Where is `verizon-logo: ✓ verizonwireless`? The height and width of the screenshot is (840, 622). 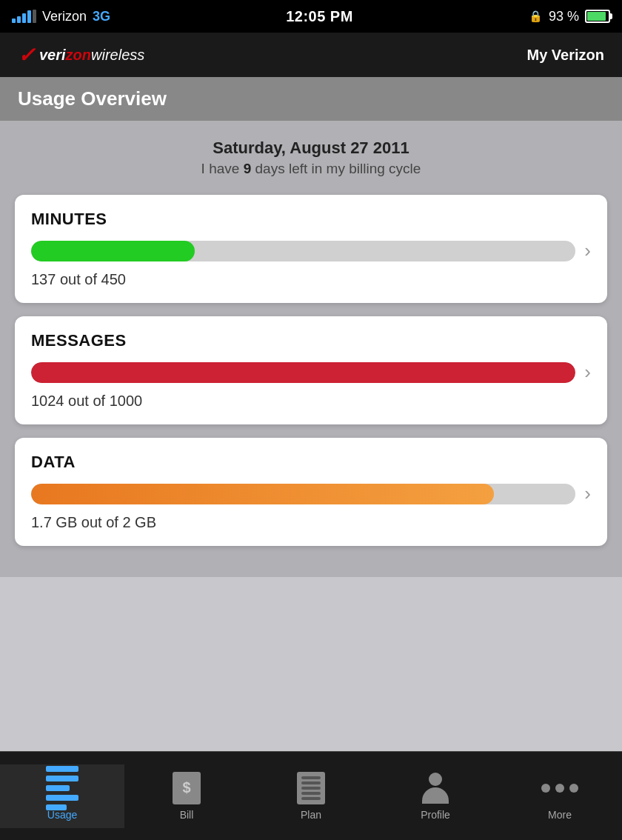
verizon-logo: ✓ verizonwireless is located at coordinates (81, 55).